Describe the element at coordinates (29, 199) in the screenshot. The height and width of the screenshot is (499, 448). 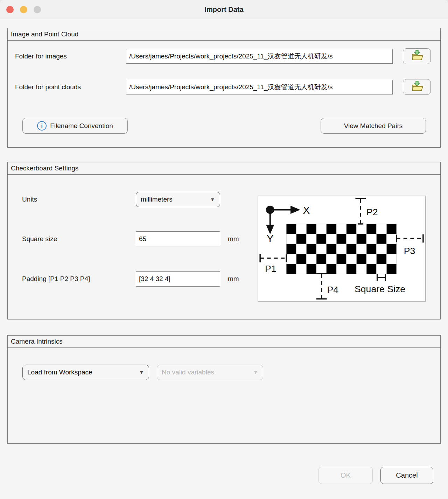
I see `units-label: Units` at that location.